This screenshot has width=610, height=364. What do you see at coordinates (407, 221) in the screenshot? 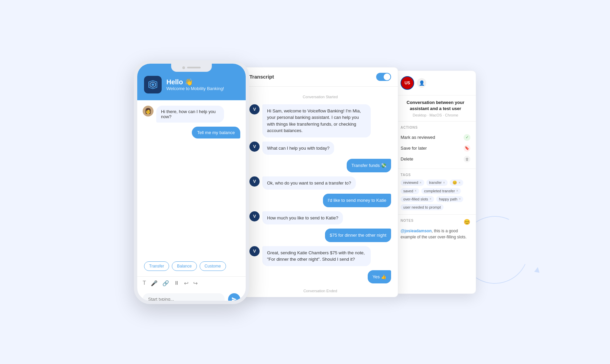
I see `notes-label: NOTES` at bounding box center [407, 221].